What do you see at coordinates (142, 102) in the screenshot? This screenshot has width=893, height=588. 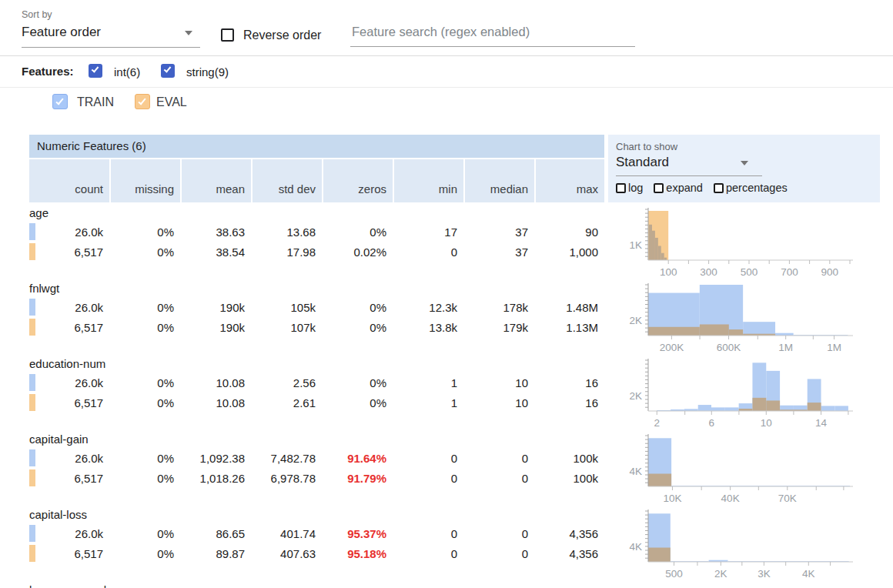 I see `eval-dataset-checkbox` at bounding box center [142, 102].